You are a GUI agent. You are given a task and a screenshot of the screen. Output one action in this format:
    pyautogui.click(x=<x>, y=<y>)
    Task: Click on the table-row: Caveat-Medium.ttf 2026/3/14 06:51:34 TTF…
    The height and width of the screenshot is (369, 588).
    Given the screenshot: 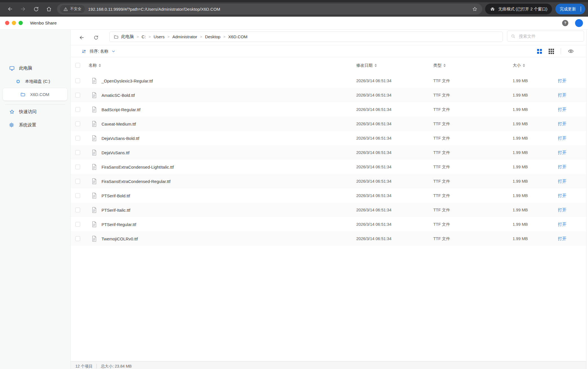 What is the action you would take?
    pyautogui.click(x=328, y=124)
    